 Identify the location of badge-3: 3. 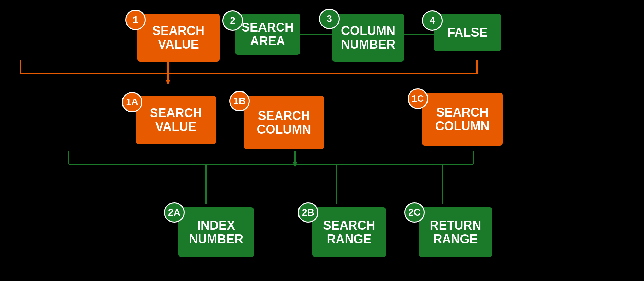
(329, 19).